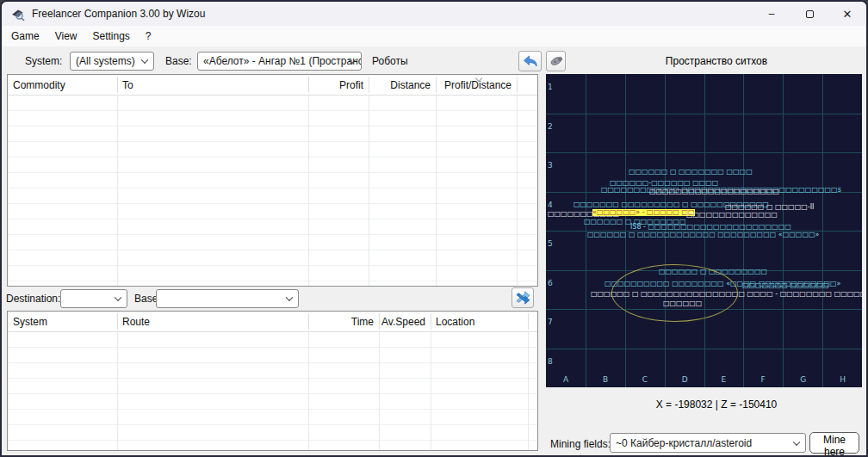 Image resolution: width=868 pixels, height=457 pixels. I want to click on column-header-time: Time, so click(344, 322).